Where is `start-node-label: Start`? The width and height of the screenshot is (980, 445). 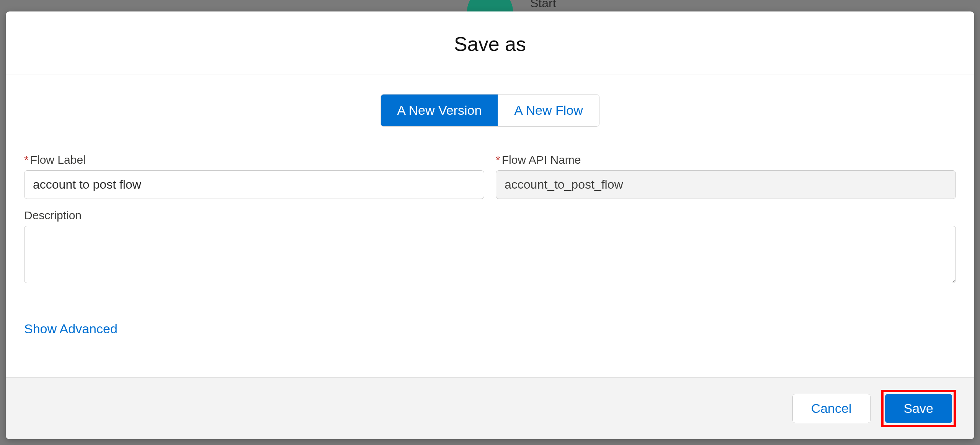 start-node-label: Start is located at coordinates (543, 5).